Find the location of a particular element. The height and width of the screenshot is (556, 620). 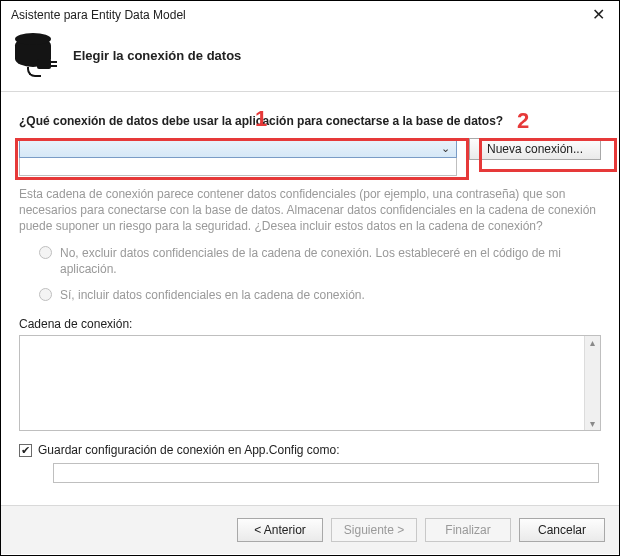

callout-2: 2 is located at coordinates (523, 121).